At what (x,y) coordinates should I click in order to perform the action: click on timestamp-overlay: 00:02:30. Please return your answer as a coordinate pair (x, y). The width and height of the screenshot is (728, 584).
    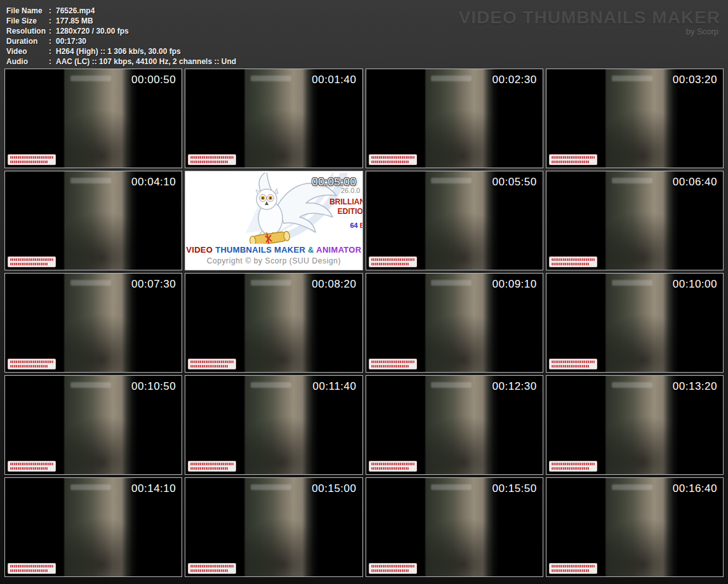
    Looking at the image, I should click on (515, 80).